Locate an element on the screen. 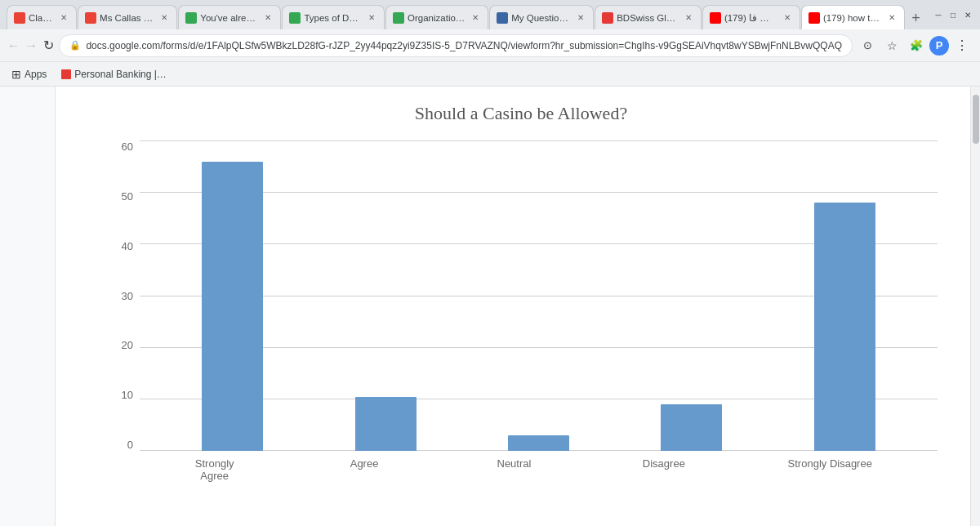 The height and width of the screenshot is (526, 980). bar-disagree-rect is located at coordinates (691, 428).